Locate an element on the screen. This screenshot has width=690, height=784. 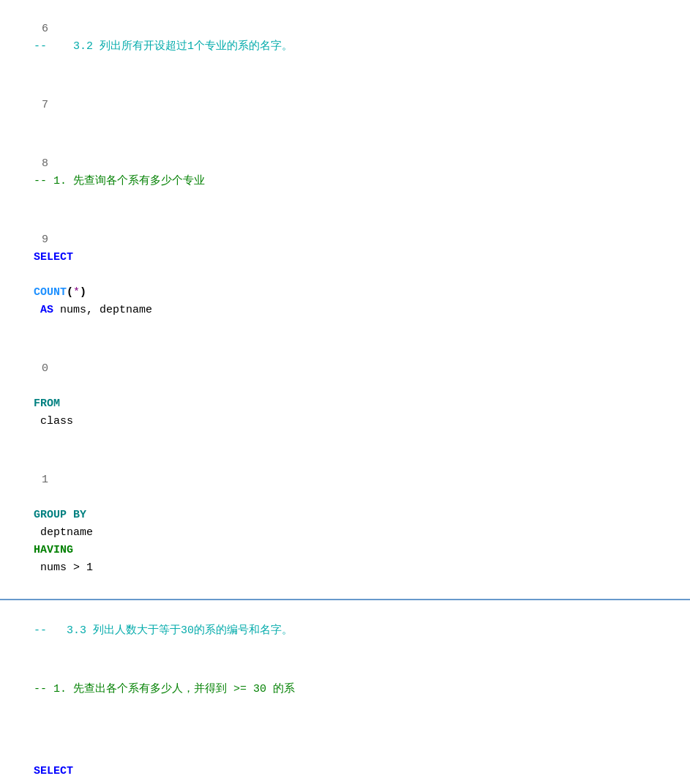
fn-count: COUNT is located at coordinates (50, 293).